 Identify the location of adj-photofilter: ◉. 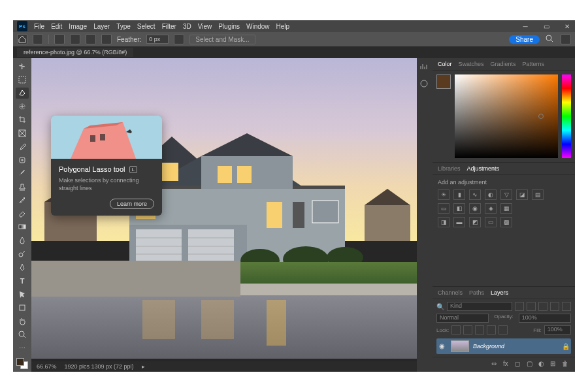
(475, 208).